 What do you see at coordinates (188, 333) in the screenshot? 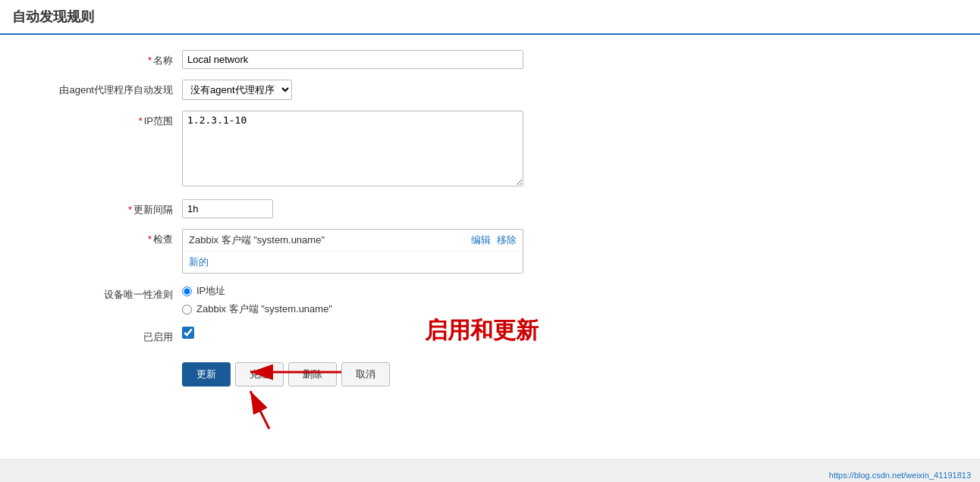
I see `enabled-checkbox-container` at bounding box center [188, 333].